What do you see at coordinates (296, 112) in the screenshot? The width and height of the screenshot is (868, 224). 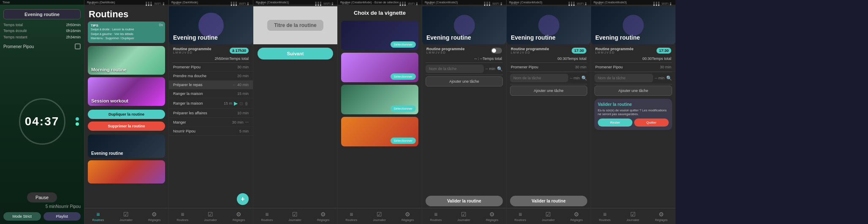 I see `creation1-panel: Routine (CreationMode1) 9:41 ▌▌▌ WiFi ▮ …` at bounding box center [296, 112].